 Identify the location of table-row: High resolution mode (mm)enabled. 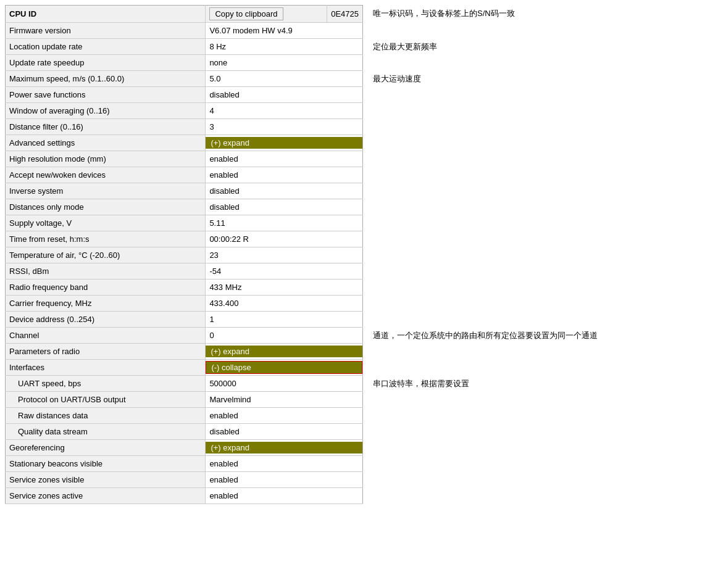
(184, 159).